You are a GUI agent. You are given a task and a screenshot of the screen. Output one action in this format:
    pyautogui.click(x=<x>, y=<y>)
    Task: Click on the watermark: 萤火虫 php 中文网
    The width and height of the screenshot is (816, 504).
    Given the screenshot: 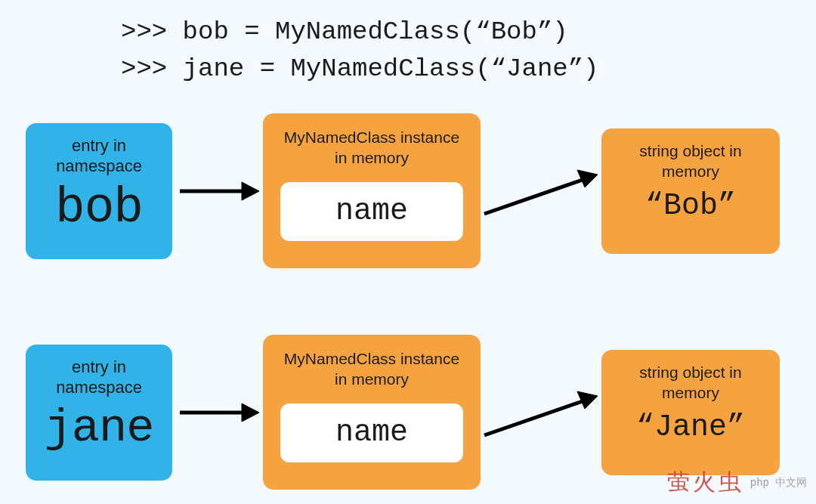 What is the action you would take?
    pyautogui.click(x=737, y=482)
    